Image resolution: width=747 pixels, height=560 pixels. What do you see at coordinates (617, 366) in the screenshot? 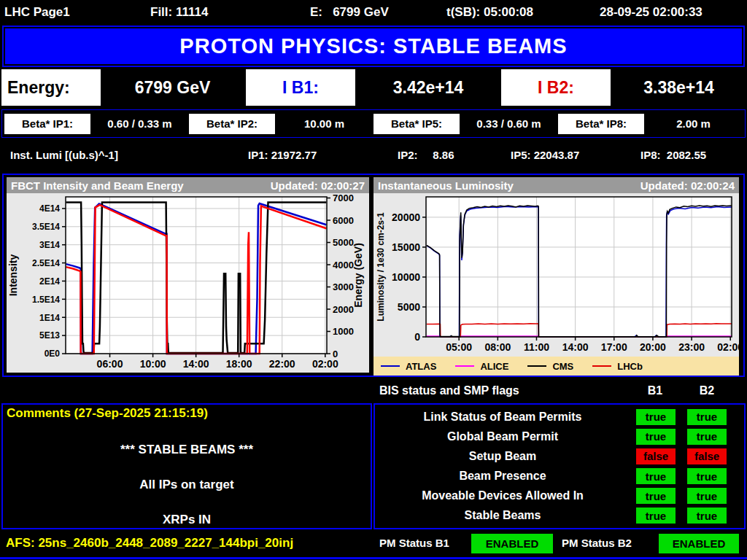
I see `legend-item-lhcb: LHCb` at bounding box center [617, 366].